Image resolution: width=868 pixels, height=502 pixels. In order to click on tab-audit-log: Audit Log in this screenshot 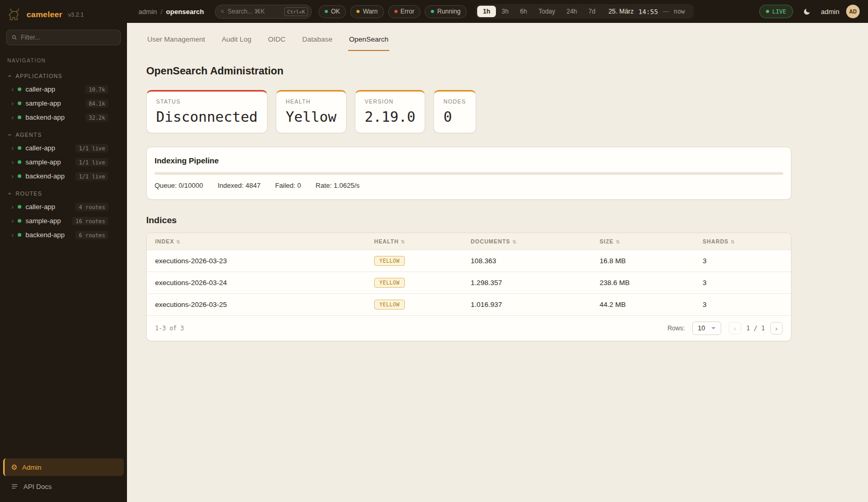, I will do `click(236, 43)`.